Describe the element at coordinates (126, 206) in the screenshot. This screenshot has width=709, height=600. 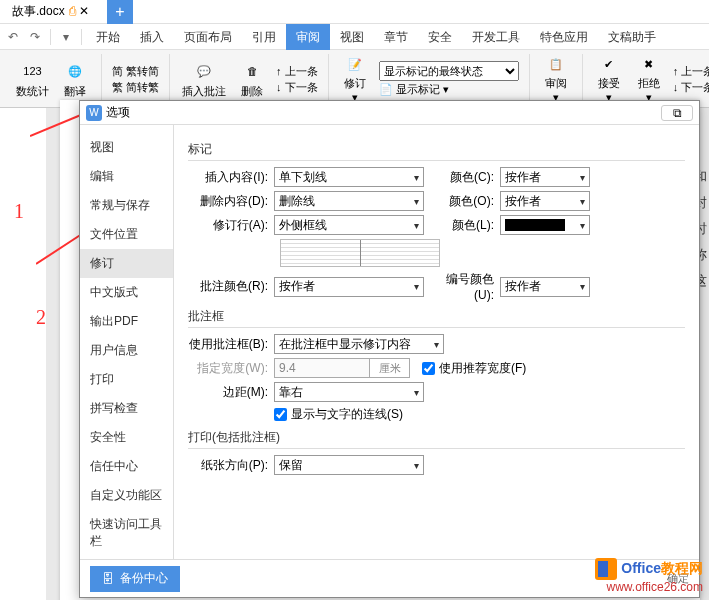
I see `nav-general: 常规与保存` at that location.